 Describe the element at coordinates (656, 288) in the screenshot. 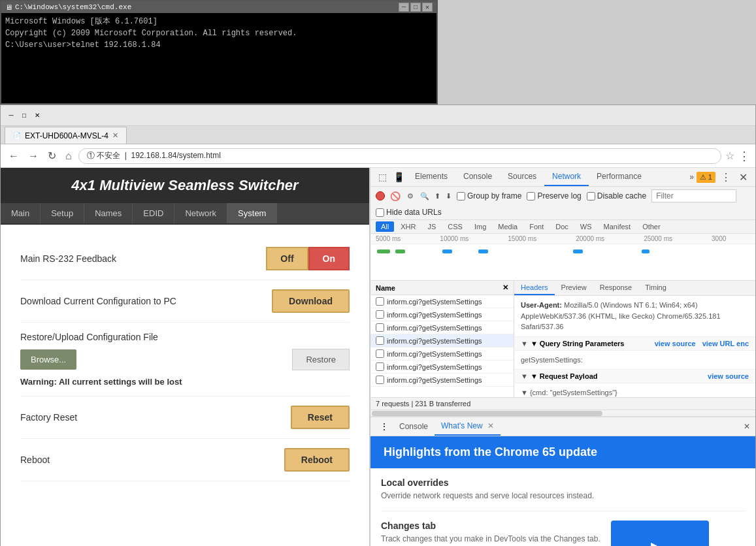

I see `details-tab-timing: Timing` at that location.